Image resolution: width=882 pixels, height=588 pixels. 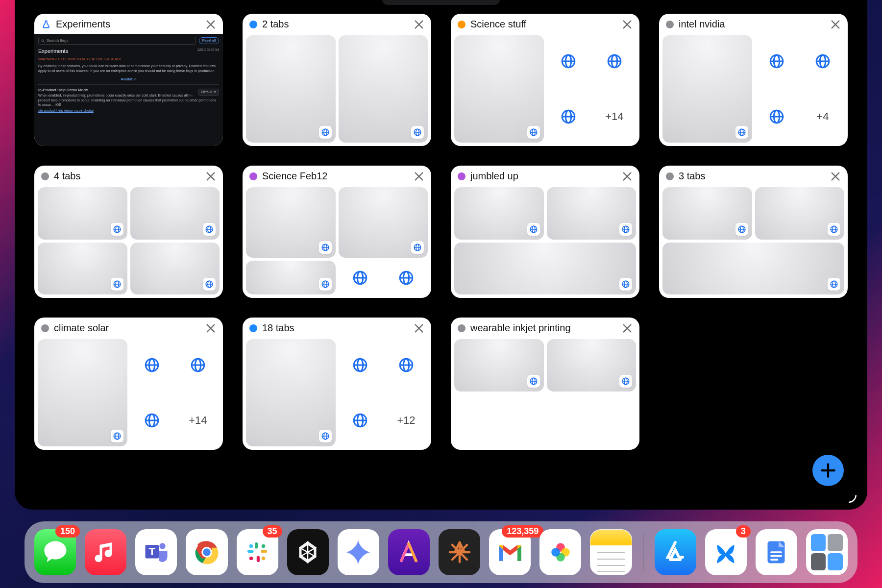 I want to click on dock-app-photos, so click(x=561, y=552).